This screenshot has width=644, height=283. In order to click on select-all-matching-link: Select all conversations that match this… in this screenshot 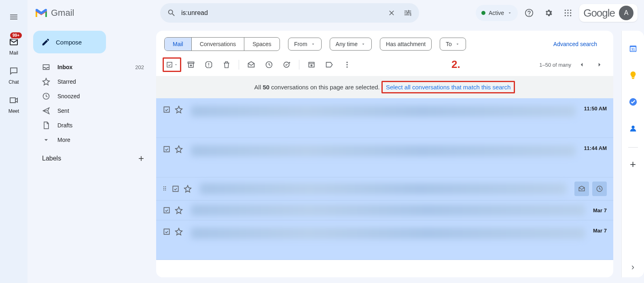, I will do `click(448, 87)`.